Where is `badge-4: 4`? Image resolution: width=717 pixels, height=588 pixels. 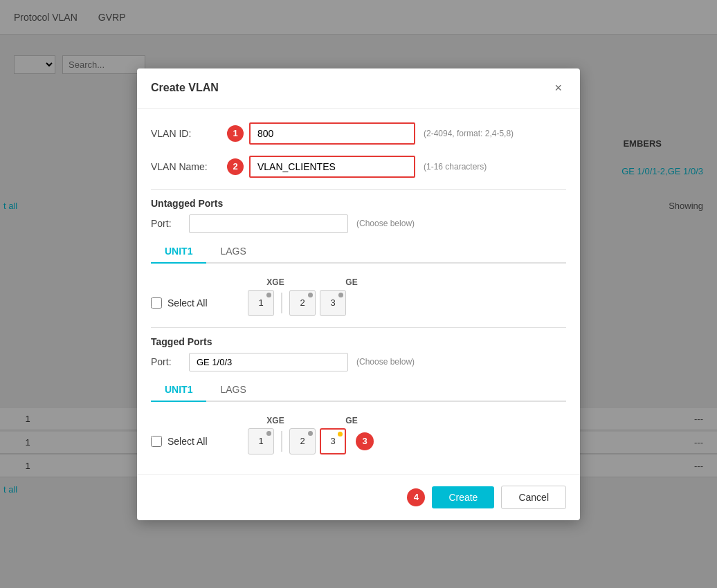
badge-4: 4 is located at coordinates (416, 497).